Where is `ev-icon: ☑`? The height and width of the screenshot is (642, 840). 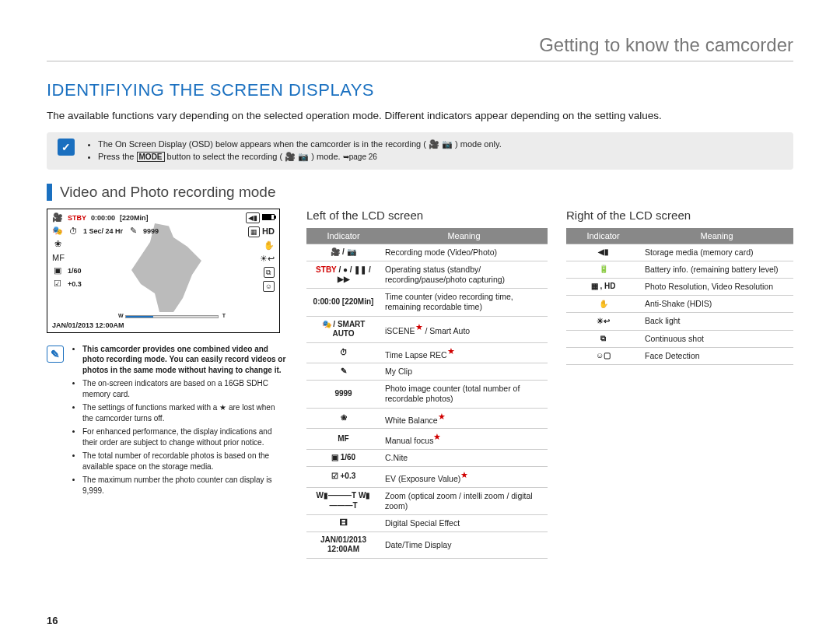
ev-icon: ☑ is located at coordinates (58, 283).